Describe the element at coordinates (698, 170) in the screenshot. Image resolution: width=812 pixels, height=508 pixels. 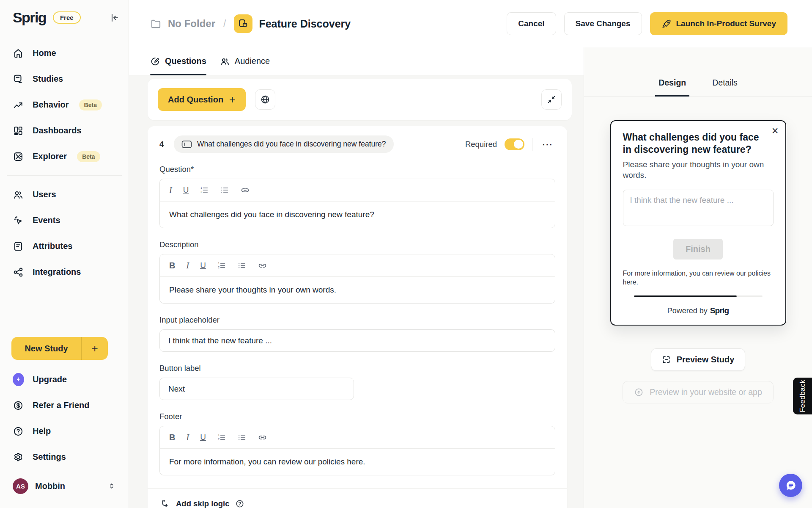
I see `preview-question-description: Please share your thoughts in your own w…` at that location.